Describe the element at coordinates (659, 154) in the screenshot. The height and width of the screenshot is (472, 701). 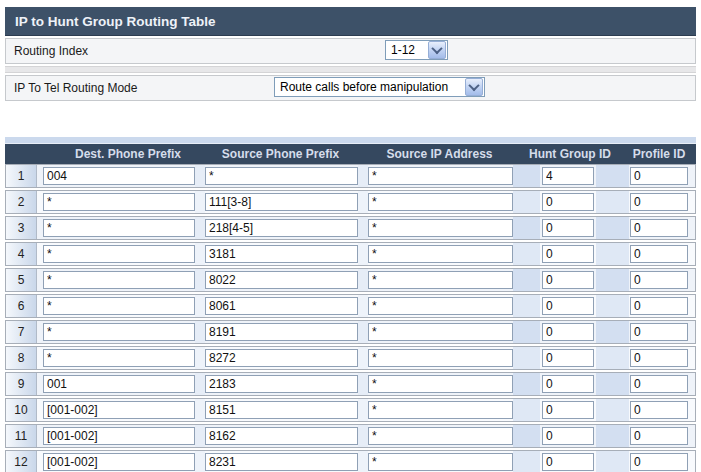
I see `header-profile-id: Profile ID` at that location.